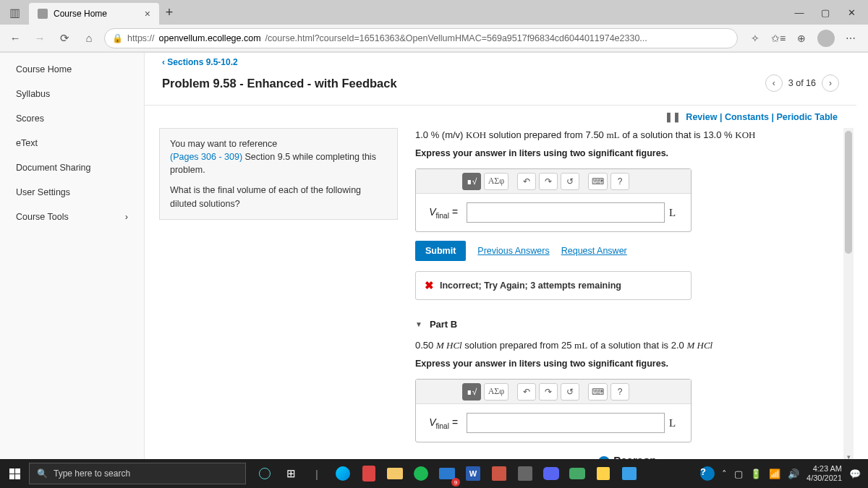 The height and width of the screenshot is (488, 868). Describe the element at coordinates (72, 69) in the screenshot. I see `sidebar-item-course-home: Course Home` at that location.